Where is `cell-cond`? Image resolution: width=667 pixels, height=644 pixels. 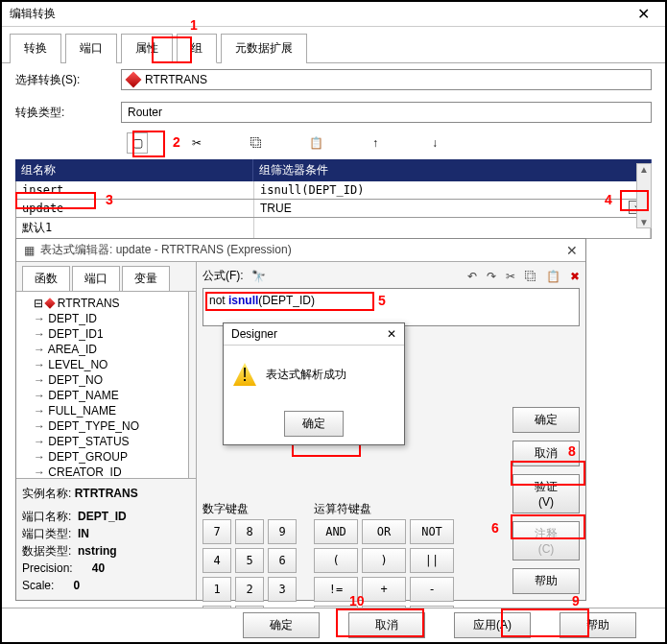
cell-cond is located at coordinates (453, 228).